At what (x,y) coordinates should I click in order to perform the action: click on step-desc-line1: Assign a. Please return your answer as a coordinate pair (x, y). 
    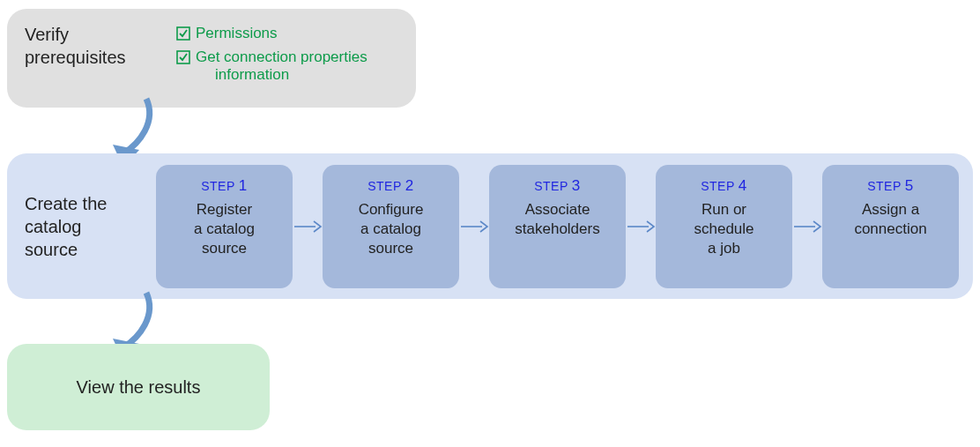
    Looking at the image, I should click on (890, 210).